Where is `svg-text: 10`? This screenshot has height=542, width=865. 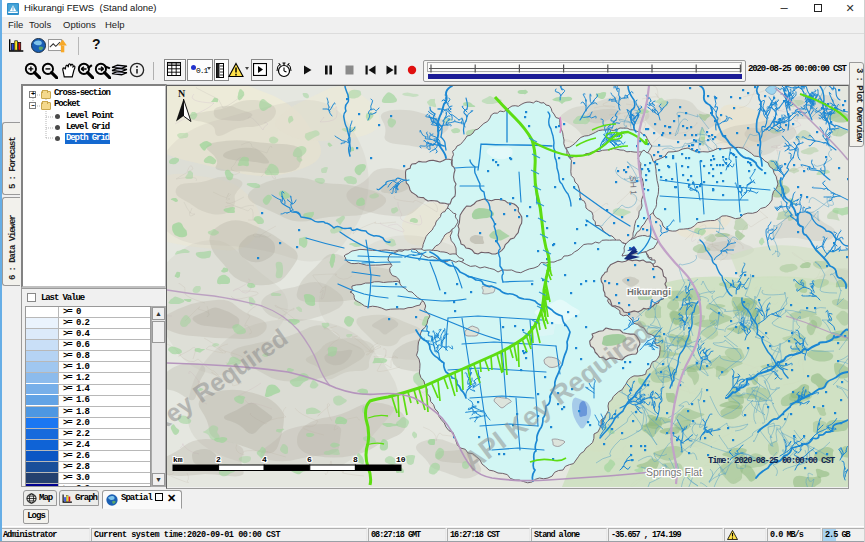 svg-text: 10 is located at coordinates (401, 460).